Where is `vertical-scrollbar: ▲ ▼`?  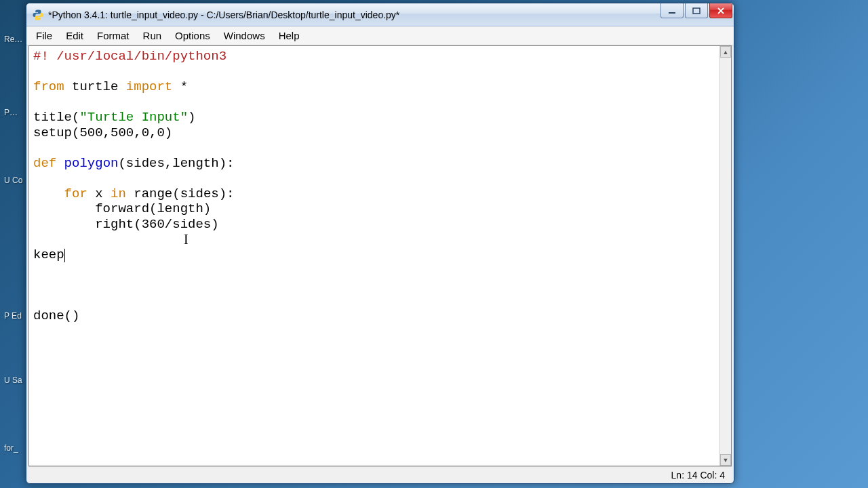
vertical-scrollbar: ▲ ▼ is located at coordinates (726, 256).